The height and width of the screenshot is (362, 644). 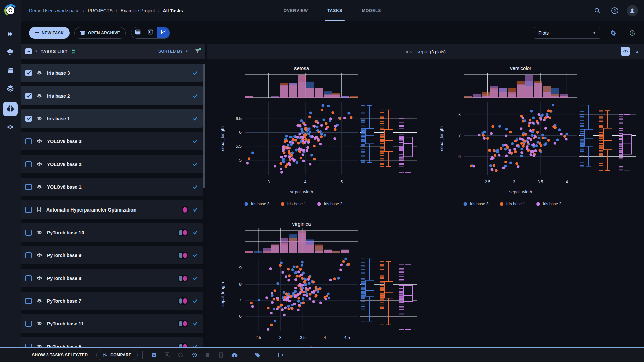 I want to click on metric-view-dropdown: Plots ▼, so click(x=567, y=33).